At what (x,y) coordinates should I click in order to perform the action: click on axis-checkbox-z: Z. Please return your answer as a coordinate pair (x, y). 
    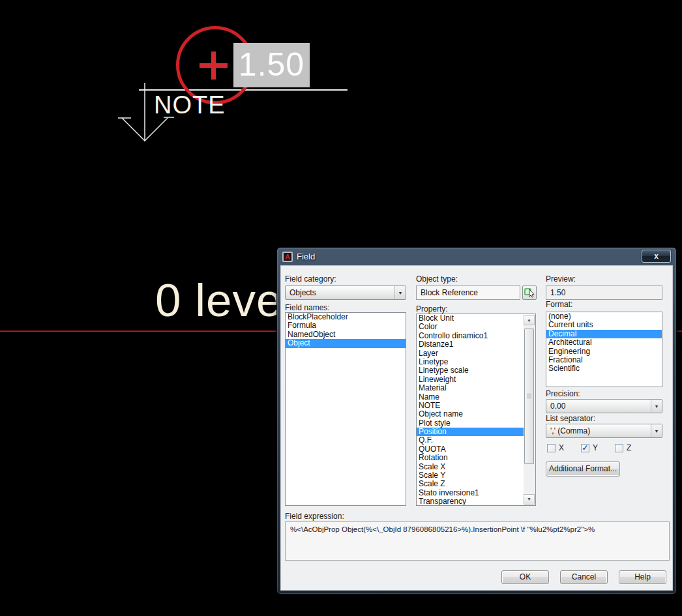
    Looking at the image, I should click on (623, 448).